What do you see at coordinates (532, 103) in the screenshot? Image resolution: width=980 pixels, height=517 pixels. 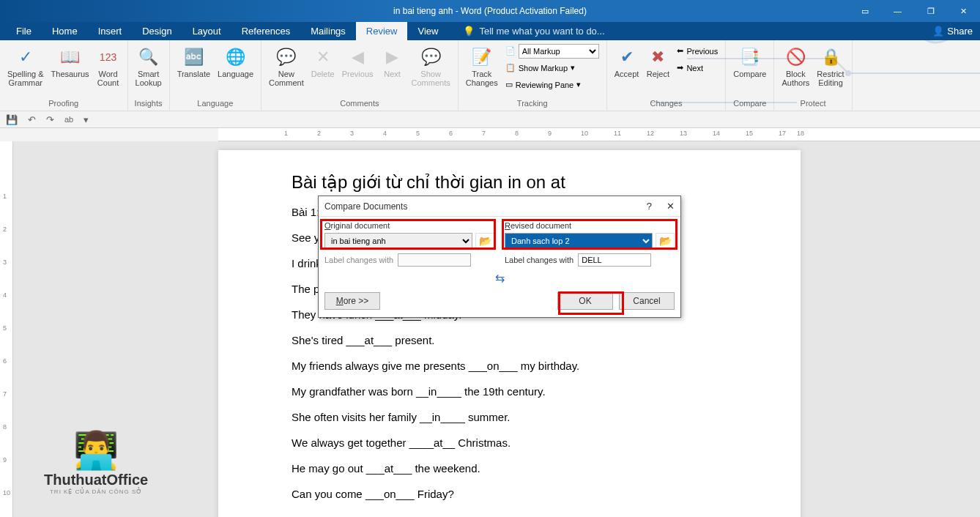 I see `group-label: Tracking` at bounding box center [532, 103].